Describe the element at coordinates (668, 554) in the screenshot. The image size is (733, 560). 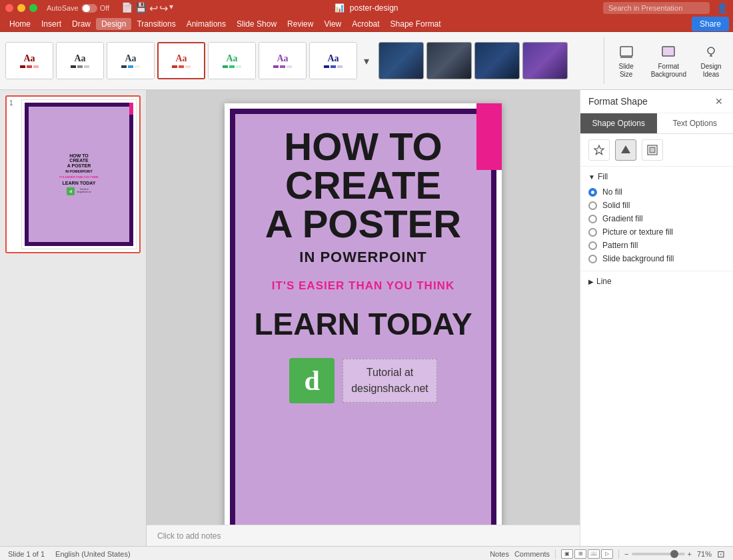
I see `zoom-control: − + 71%` at that location.